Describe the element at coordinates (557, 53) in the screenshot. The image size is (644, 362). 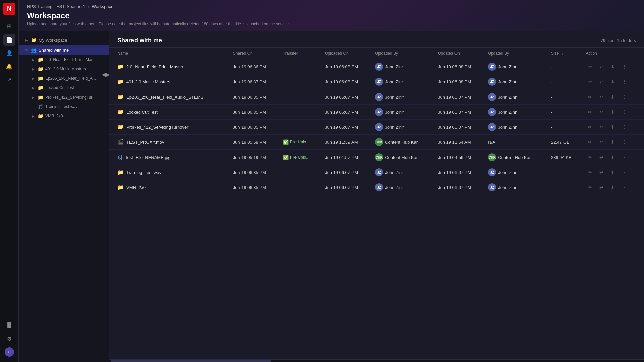
I see `sort-size: Size ↕↓` at that location.